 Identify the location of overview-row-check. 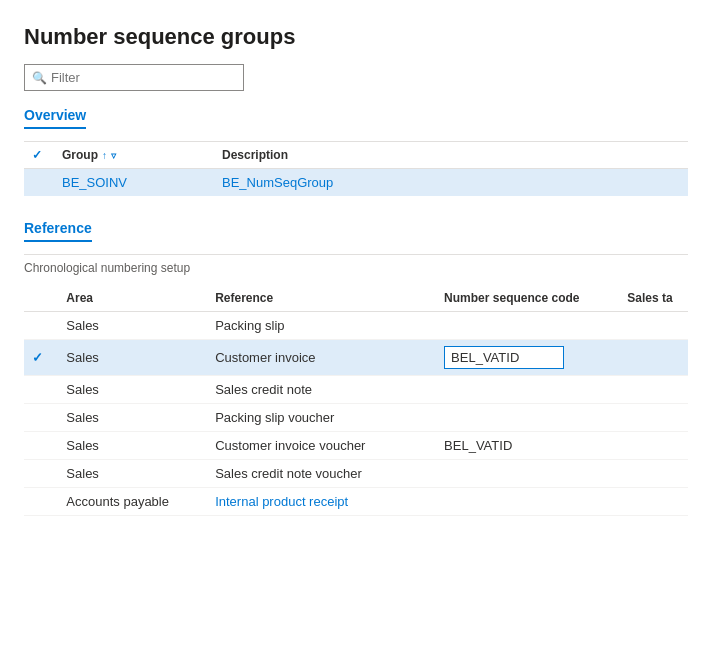
(39, 183).